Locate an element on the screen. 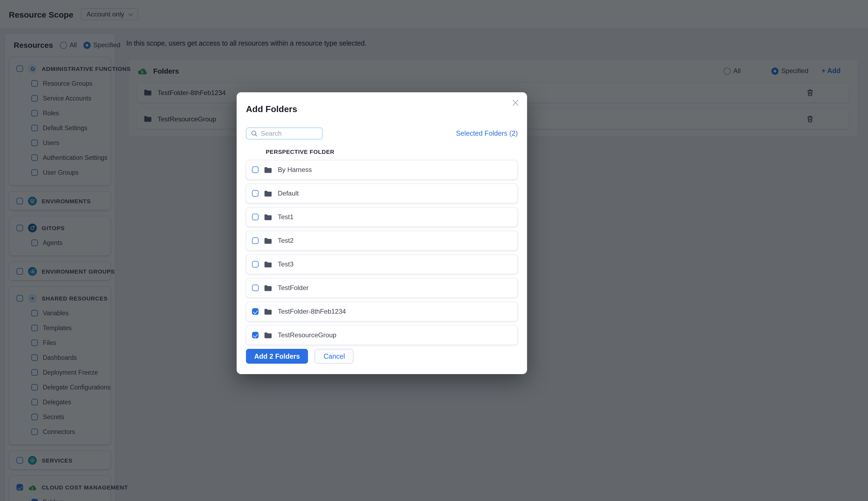  column-header-perspective-folder: PERSPECTIVE FOLDER is located at coordinates (392, 151).